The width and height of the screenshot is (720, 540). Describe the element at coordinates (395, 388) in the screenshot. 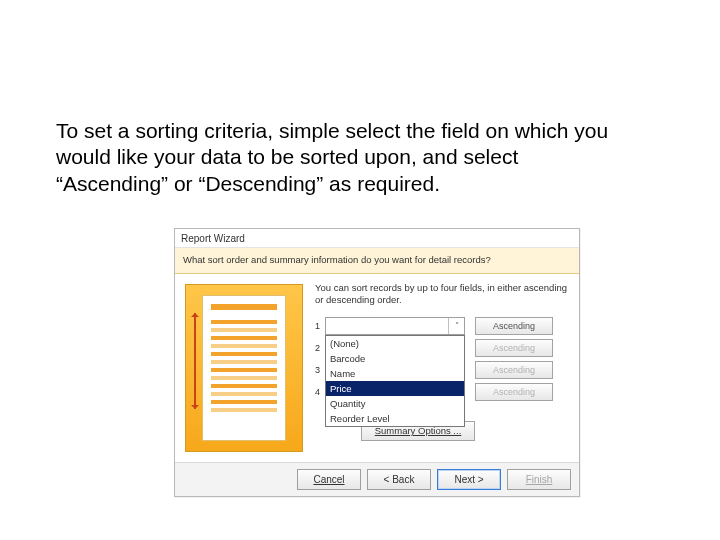

I see `option-price: Price` at that location.